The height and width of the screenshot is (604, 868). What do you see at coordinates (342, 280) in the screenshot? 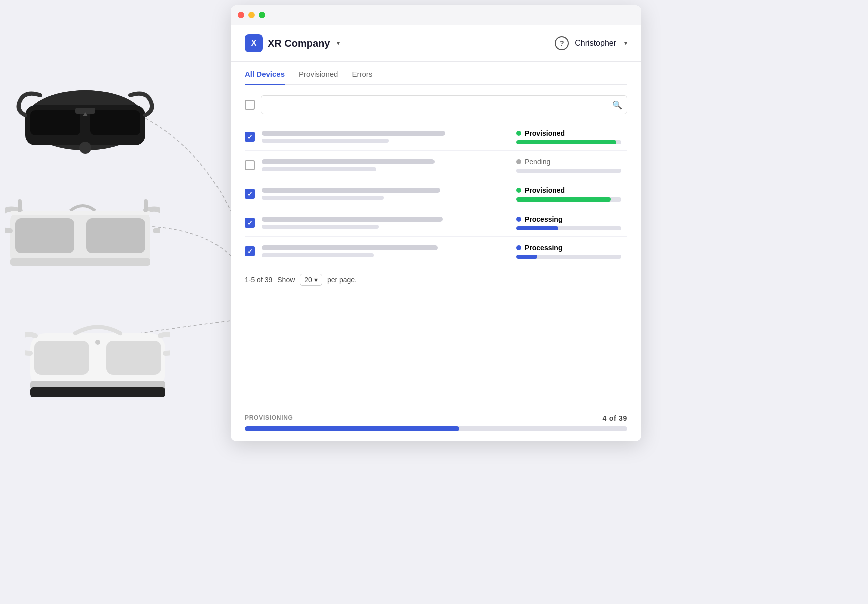
I see `per-page-suffix: per page.` at bounding box center [342, 280].